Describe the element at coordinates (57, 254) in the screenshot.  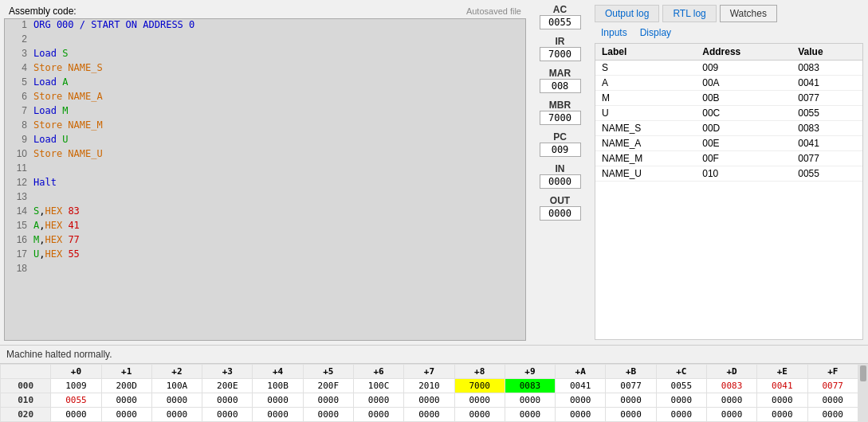
I see `code-text: U,HEX 55` at that location.